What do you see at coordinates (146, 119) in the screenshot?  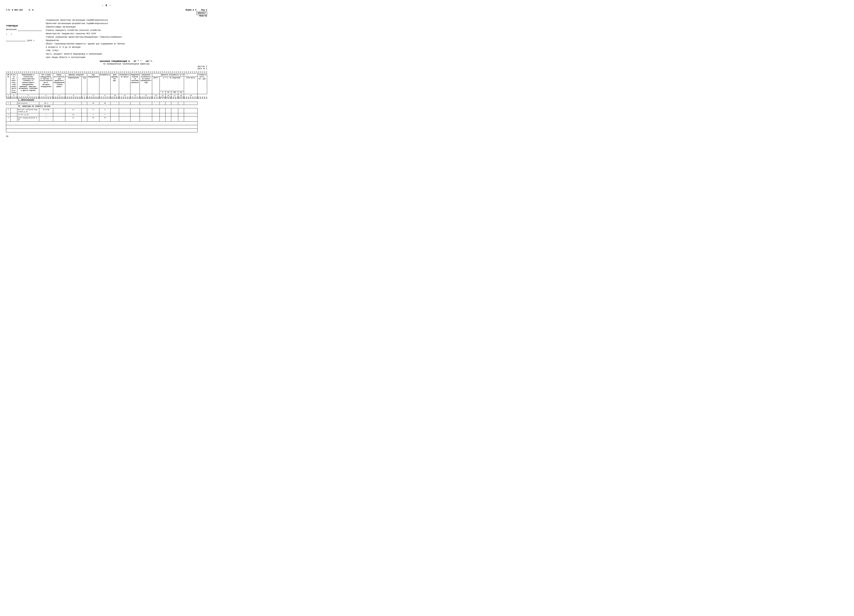 I see `row4-declared` at bounding box center [146, 119].